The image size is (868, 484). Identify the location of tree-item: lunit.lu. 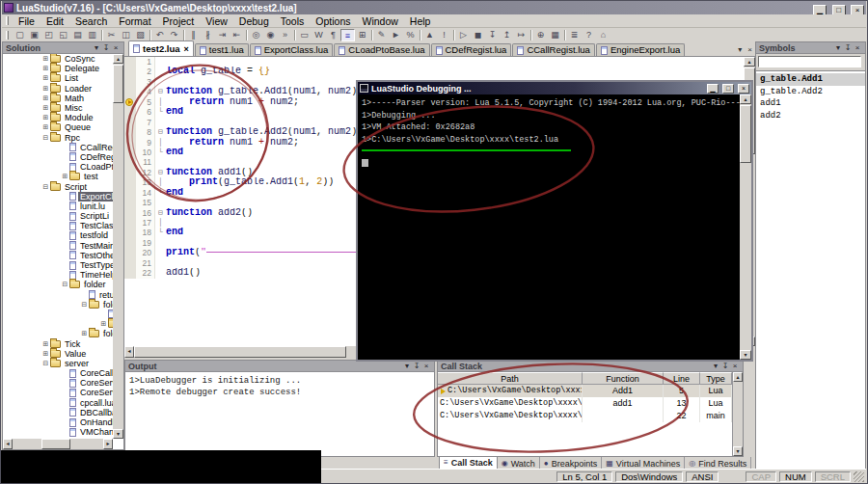
(58, 206).